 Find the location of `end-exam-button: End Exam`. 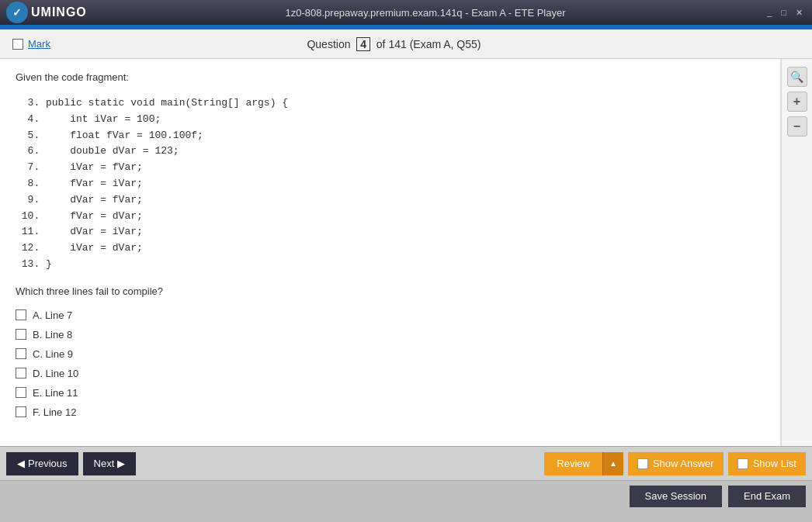

end-exam-button: End Exam is located at coordinates (767, 496).